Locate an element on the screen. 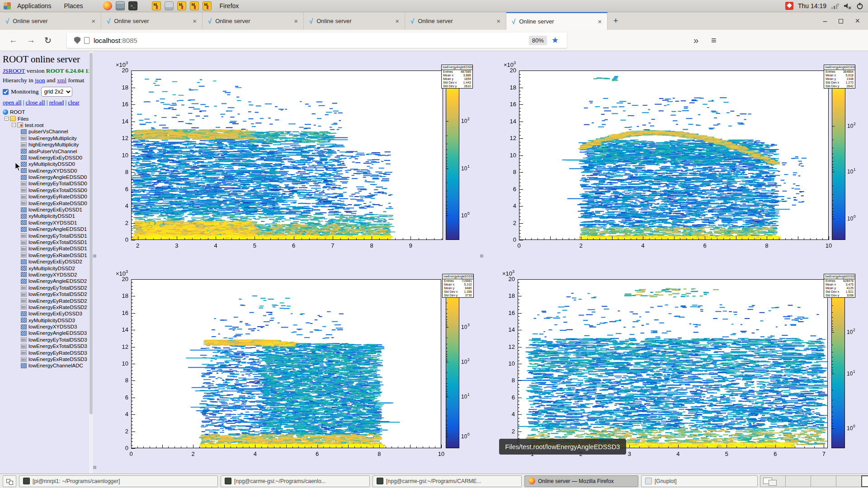 The image size is (868, 488). monitoring-checkbox is located at coordinates (5, 92).